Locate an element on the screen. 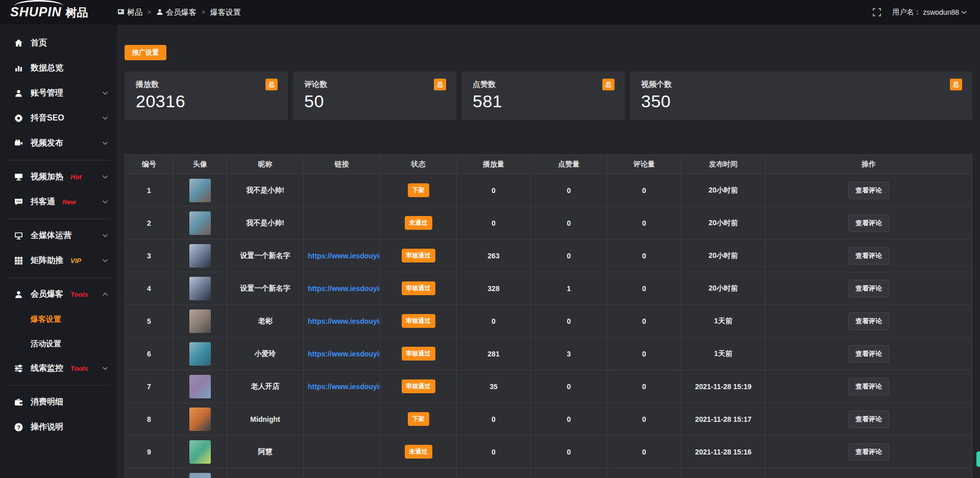  cell-nickname: 老人开店 is located at coordinates (265, 387).